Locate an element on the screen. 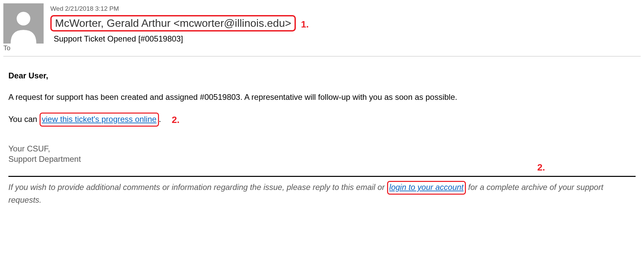 This screenshot has width=644, height=267. email-subject: Support Ticket Opened [#00519803] is located at coordinates (347, 39).